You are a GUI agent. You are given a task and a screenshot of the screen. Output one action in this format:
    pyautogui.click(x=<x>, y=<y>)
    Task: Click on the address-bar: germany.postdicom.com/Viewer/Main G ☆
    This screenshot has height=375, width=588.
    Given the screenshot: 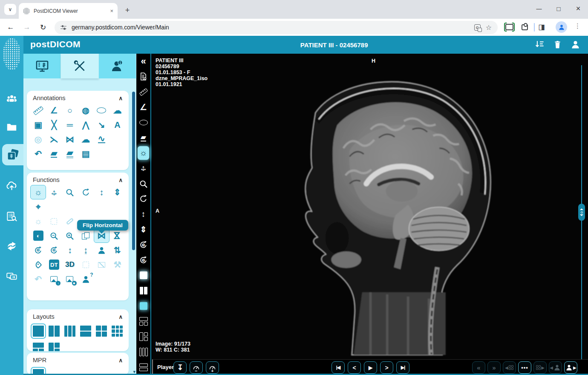 What is the action you would take?
    pyautogui.click(x=276, y=27)
    